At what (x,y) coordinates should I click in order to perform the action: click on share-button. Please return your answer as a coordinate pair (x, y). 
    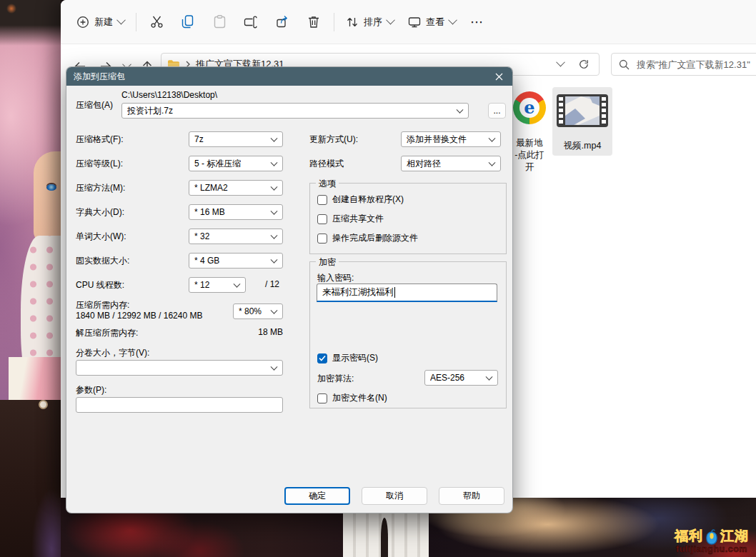
    Looking at the image, I should click on (282, 22).